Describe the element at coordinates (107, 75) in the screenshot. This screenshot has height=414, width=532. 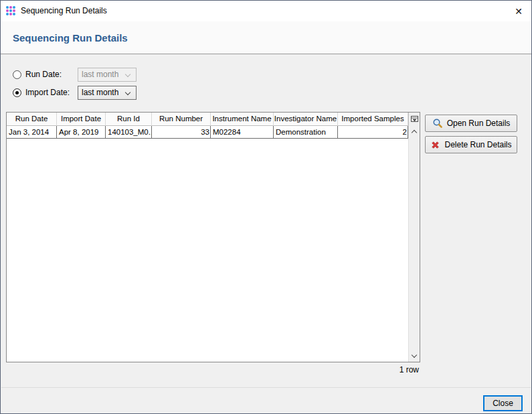
I see `run-date-combobox: last month` at that location.